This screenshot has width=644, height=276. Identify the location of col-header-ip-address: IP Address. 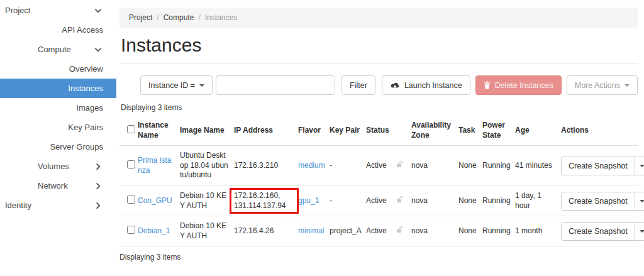
(264, 131).